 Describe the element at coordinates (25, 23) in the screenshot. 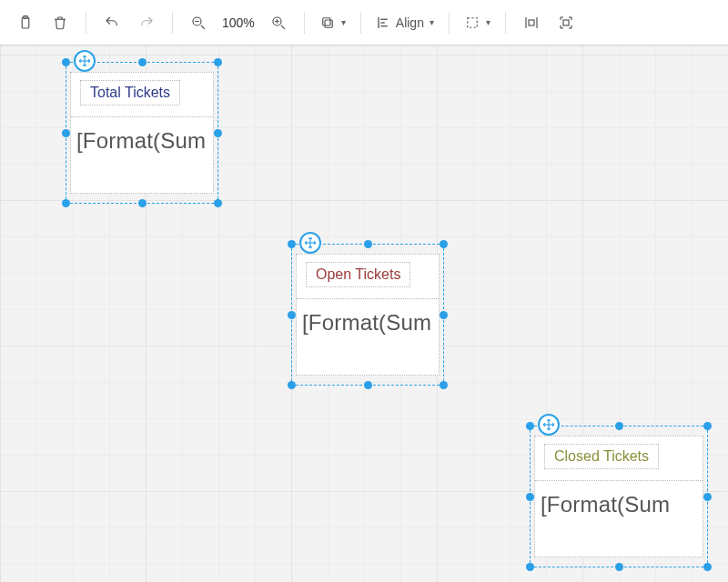

I see `paste-button` at that location.